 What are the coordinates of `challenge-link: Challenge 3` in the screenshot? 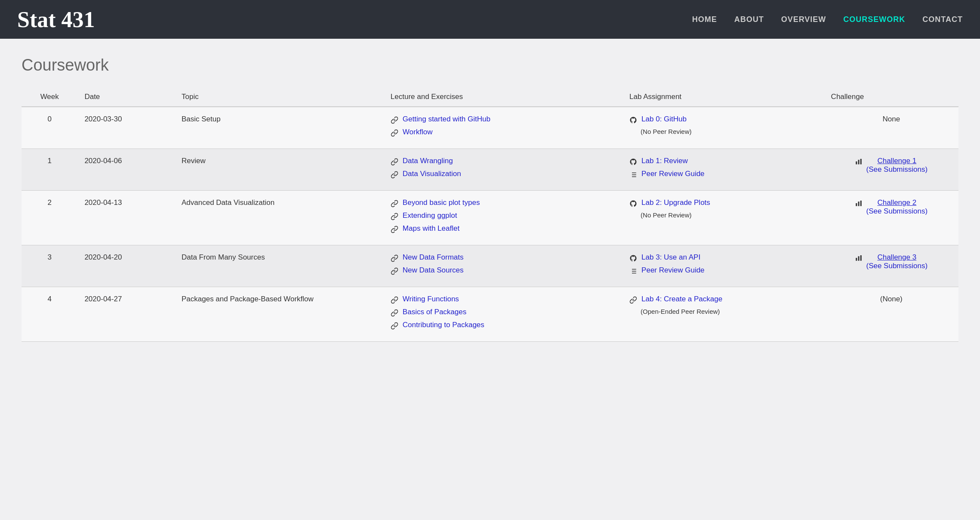 It's located at (897, 257).